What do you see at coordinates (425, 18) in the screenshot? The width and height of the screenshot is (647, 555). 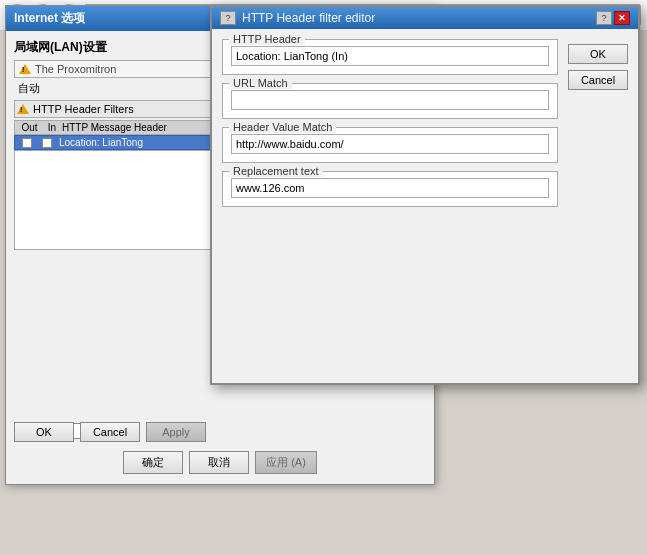 I see `http-titlebar: ? HTTP Header filter editor ? ✕` at bounding box center [425, 18].